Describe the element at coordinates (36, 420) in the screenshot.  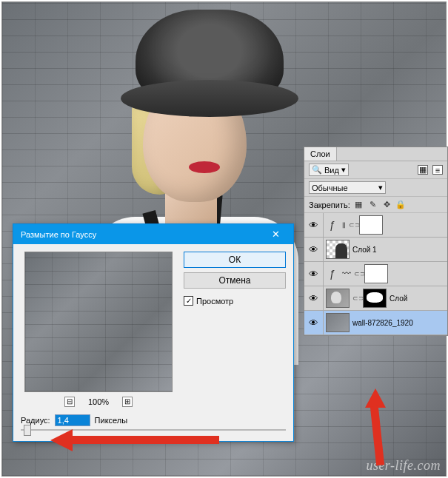
I see `radius-label: Радиус:` at that location.